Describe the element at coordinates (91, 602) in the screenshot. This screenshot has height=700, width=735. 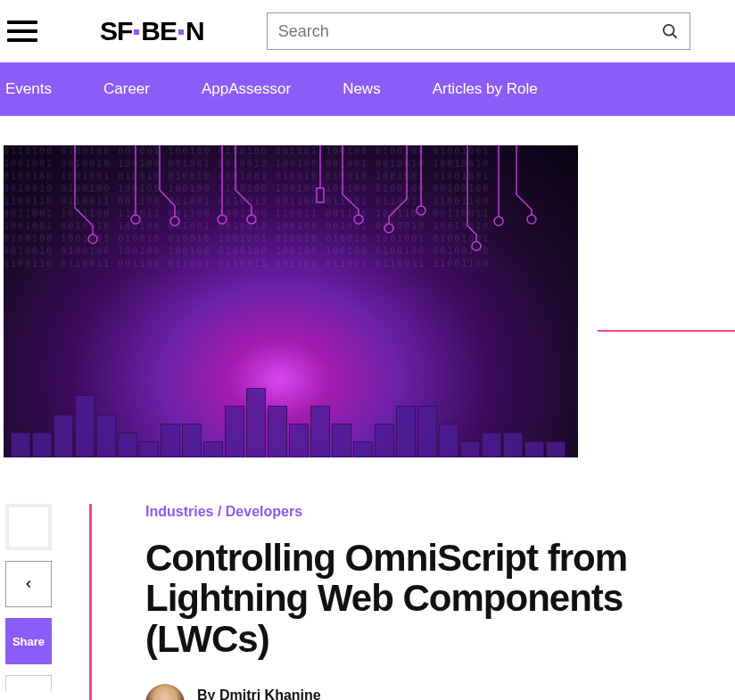
I see `article-accent-border` at that location.